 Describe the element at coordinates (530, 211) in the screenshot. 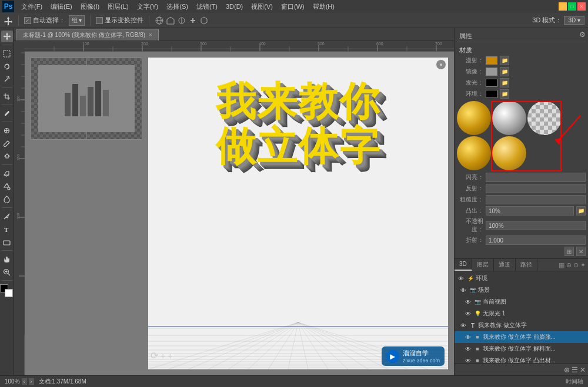

I see `prop-bump-value: 10%` at that location.